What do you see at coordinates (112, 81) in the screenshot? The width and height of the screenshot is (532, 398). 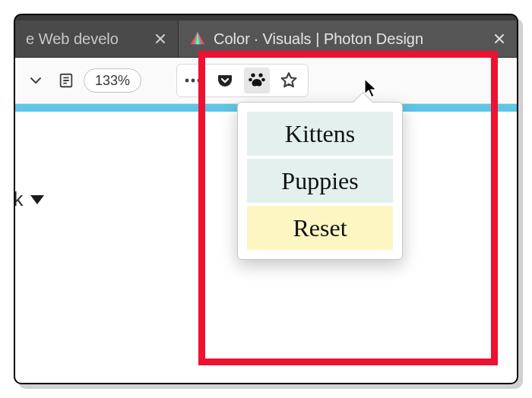 I see `zoom-value: 133%` at bounding box center [112, 81].